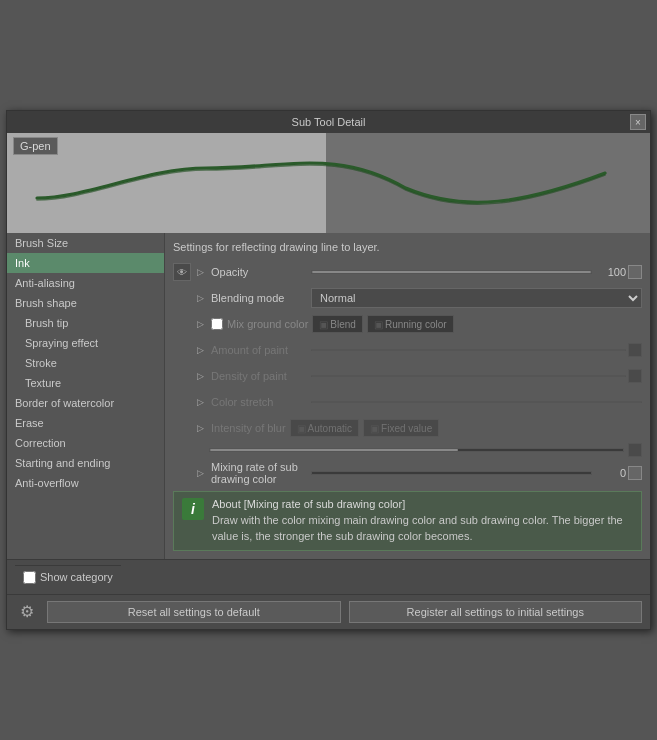 The width and height of the screenshot is (657, 740). I want to click on opacity-eye-button: 👁, so click(182, 272).